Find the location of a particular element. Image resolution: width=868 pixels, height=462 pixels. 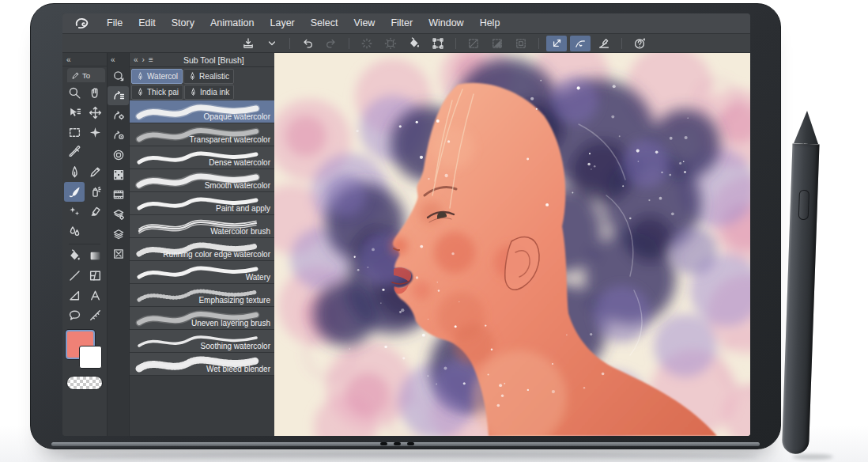

brush-item: Dense watercolor is located at coordinates (202, 158).